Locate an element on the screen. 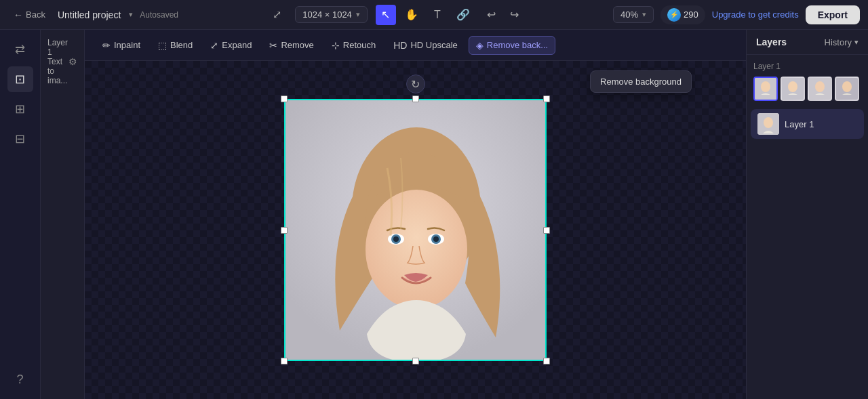 The height and width of the screenshot is (399, 868). layer-mini-name: Layer 1 Text to ima... is located at coordinates (58, 62).